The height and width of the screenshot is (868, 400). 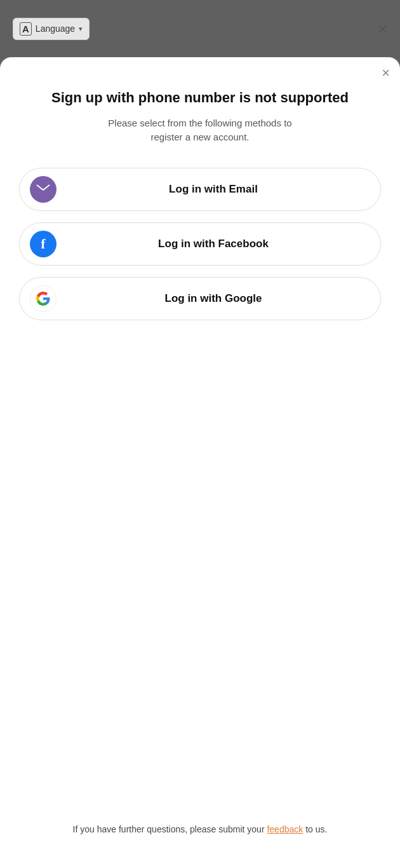 I want to click on chevron-down-icon: ▾, so click(x=81, y=29).